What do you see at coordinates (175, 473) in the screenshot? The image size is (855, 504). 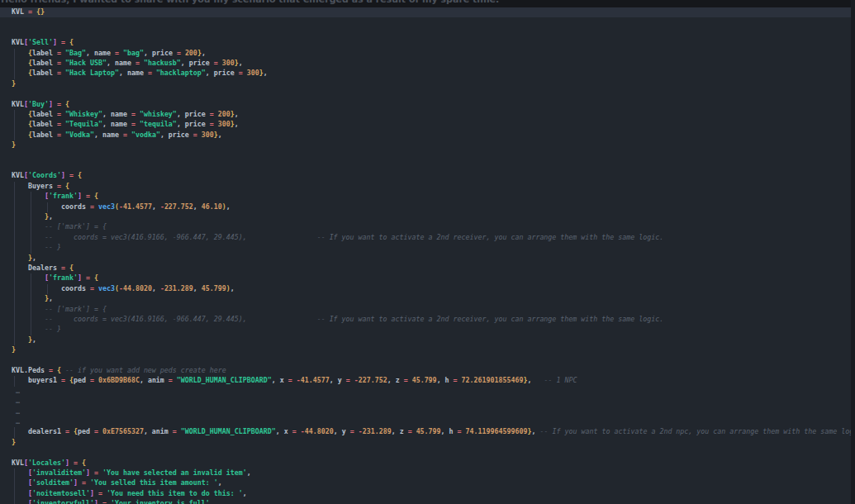 I see `code-token-str: 'You have selected an invalid item'` at bounding box center [175, 473].